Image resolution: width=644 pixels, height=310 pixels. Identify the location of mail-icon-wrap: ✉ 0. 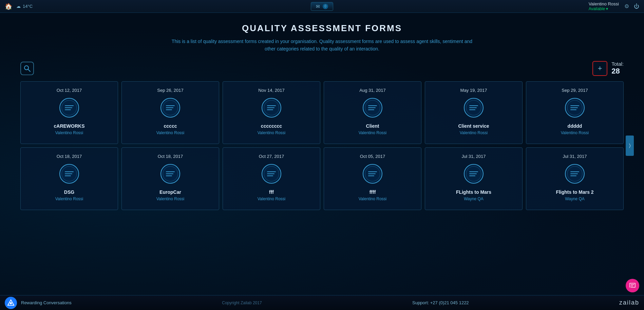
(322, 6).